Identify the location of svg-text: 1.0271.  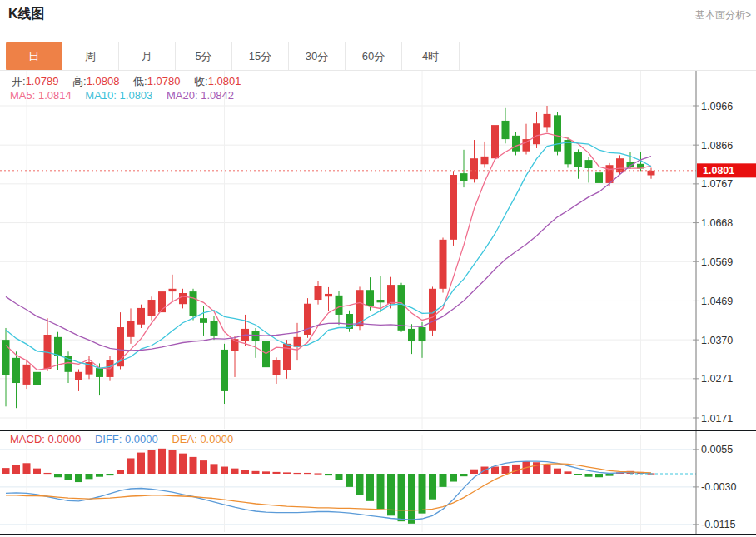
(717, 379).